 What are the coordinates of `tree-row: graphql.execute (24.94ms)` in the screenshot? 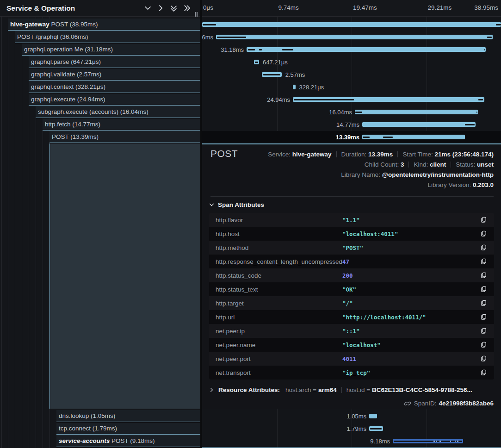 It's located at (115, 100).